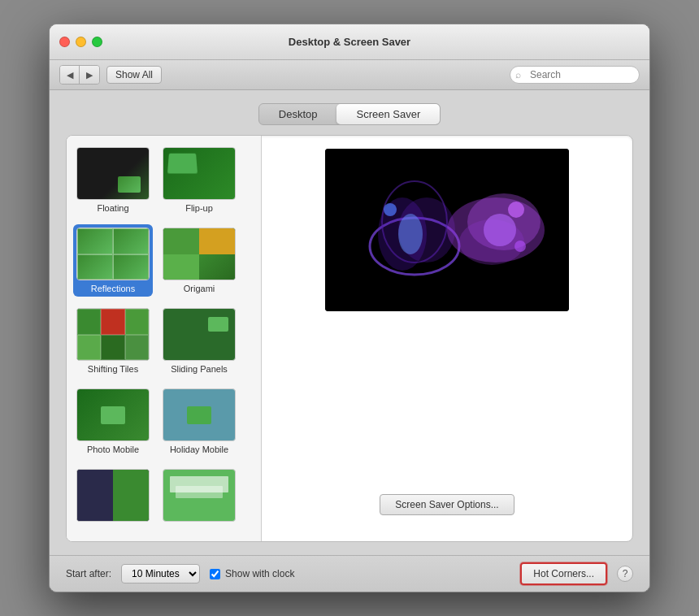 The height and width of the screenshot is (616, 699). Describe the element at coordinates (350, 42) in the screenshot. I see `titlebar: Desktop & Screen Saver` at that location.